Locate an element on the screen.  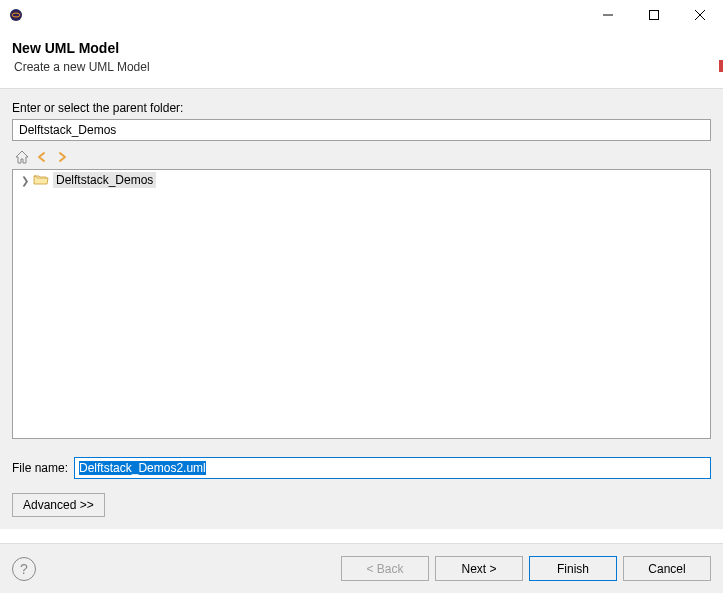
parent-folder-label: Enter or select the parent folder: is located at coordinates (362, 108).